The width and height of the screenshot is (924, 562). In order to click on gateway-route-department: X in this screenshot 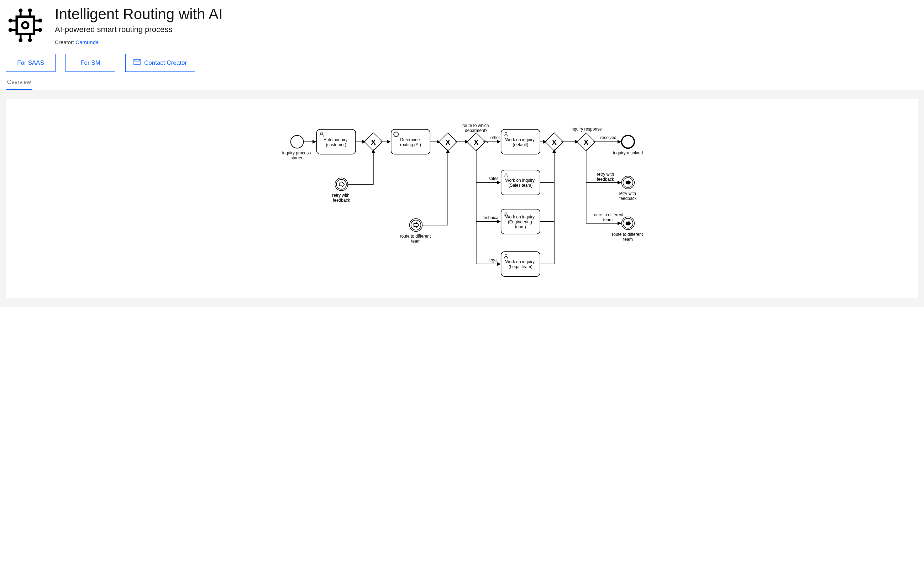, I will do `click(476, 142)`.